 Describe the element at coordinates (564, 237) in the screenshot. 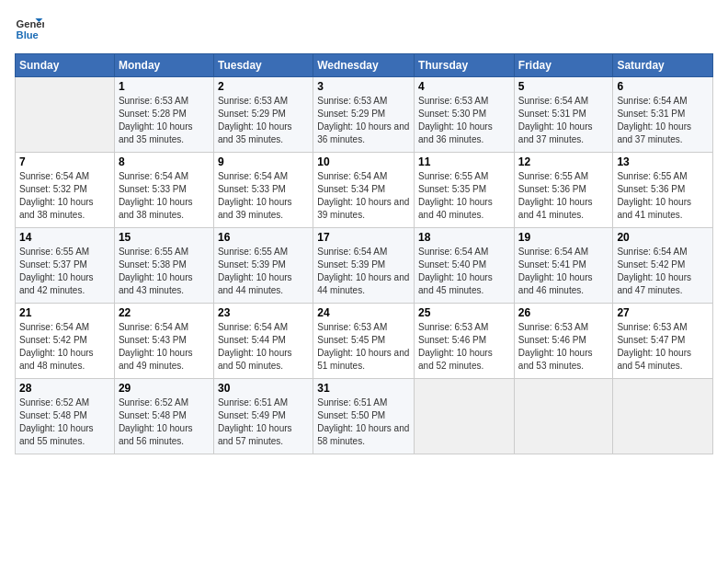

I see `day-number: 19` at that location.